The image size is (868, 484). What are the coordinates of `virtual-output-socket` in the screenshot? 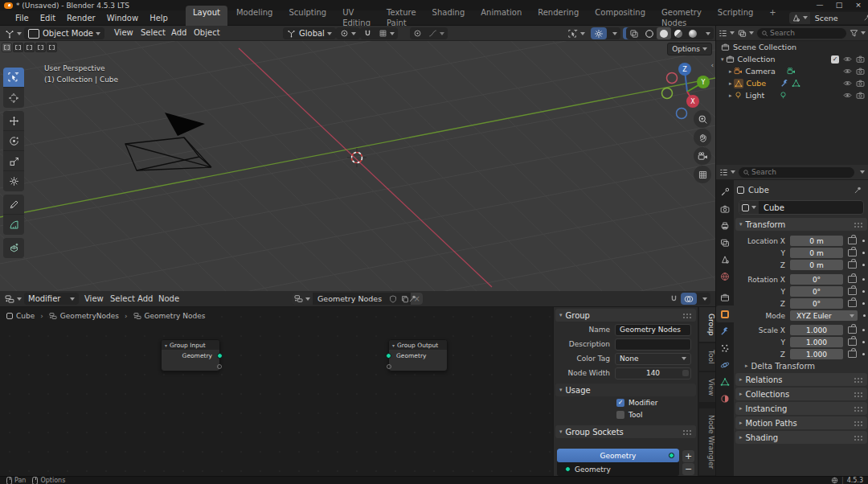 It's located at (219, 367).